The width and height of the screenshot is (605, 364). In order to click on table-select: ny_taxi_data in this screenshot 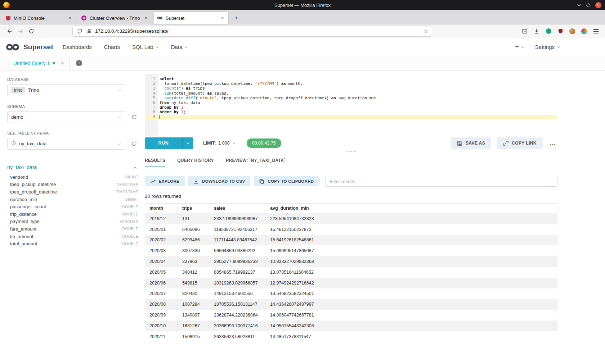, I will do `click(66, 144)`.